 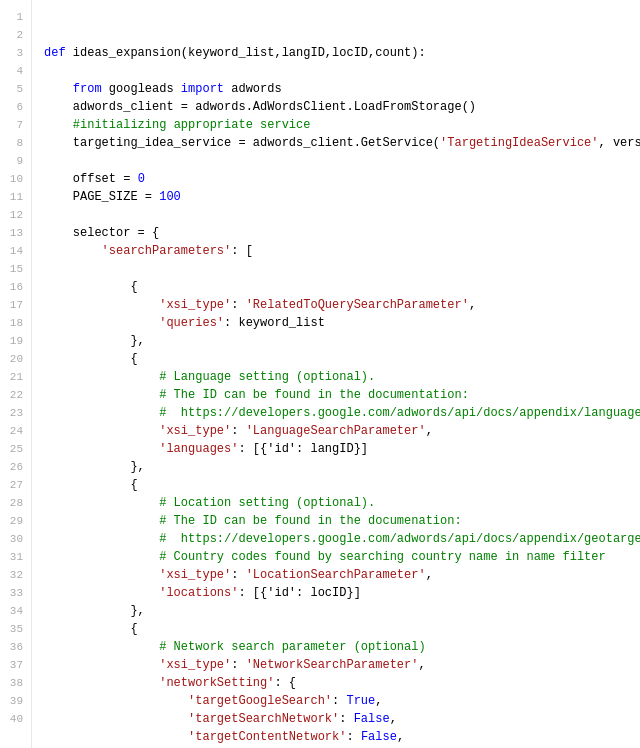 I want to click on token: 'languages', so click(x=198, y=449).